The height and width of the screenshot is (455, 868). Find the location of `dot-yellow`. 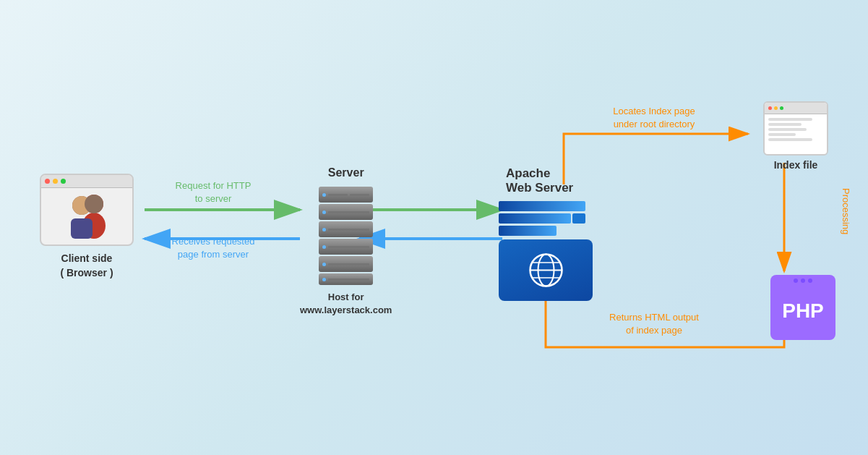

dot-yellow is located at coordinates (55, 181).